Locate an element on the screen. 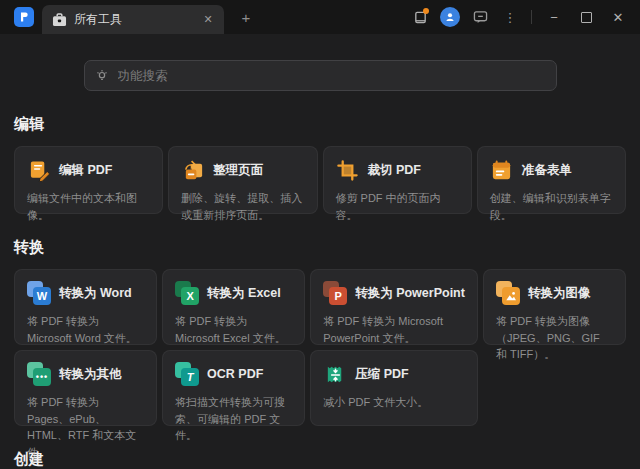 This screenshot has width=640, height=469. notification-dot is located at coordinates (426, 11).